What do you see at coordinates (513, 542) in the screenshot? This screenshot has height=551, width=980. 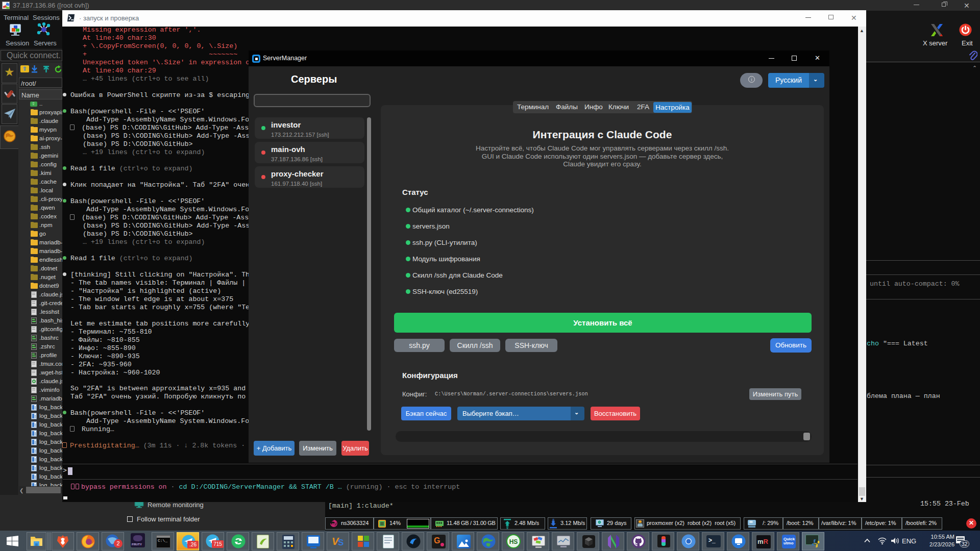 I see `svg-text: HS` at bounding box center [513, 542].